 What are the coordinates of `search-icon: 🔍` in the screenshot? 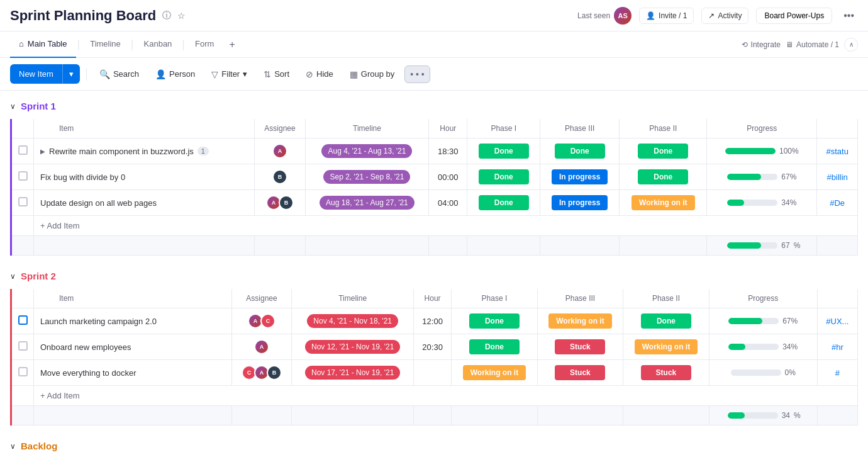 It's located at (104, 74).